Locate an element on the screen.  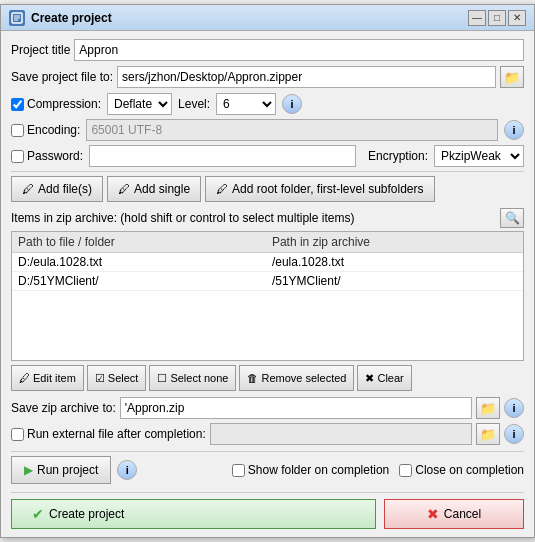
col-path-header: Path to file / folder is located at coordinates (139, 242).